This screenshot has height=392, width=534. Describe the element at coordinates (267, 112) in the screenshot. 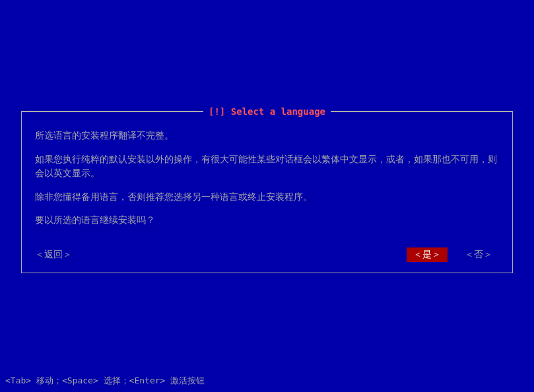

I see `dialog-title-bar: [!] Select a language` at that location.